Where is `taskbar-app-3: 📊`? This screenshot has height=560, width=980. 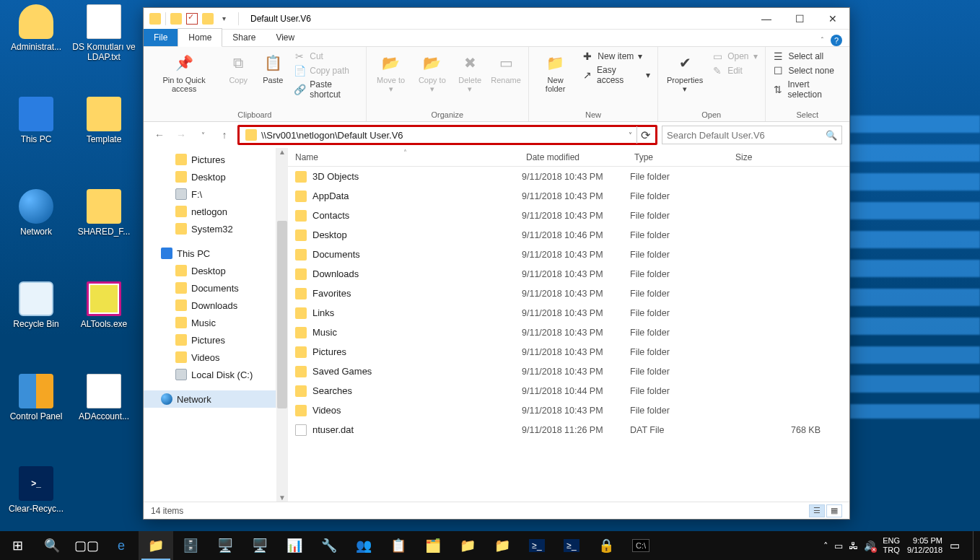 taskbar-app-3: 📊 is located at coordinates (294, 546).